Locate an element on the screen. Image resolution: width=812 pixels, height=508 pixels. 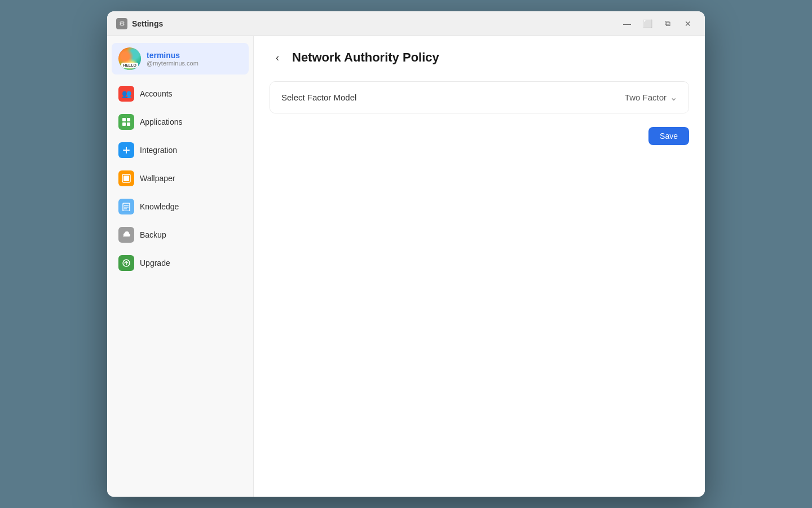
backup-icon is located at coordinates (126, 235).